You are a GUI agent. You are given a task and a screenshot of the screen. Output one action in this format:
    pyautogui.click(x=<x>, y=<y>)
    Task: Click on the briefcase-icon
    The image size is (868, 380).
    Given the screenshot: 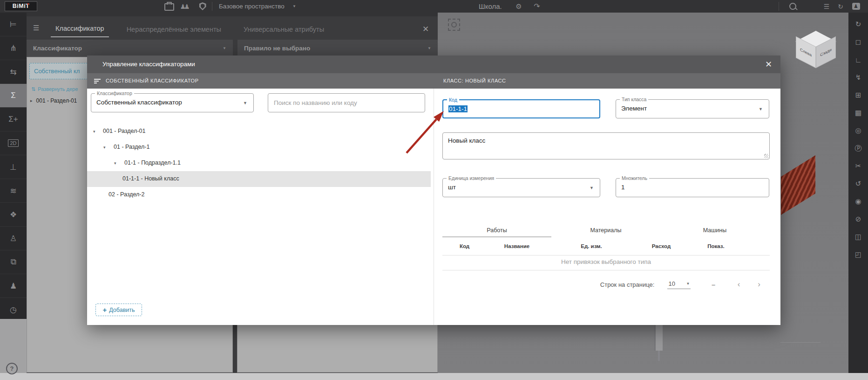 What is the action you would take?
    pyautogui.click(x=169, y=7)
    